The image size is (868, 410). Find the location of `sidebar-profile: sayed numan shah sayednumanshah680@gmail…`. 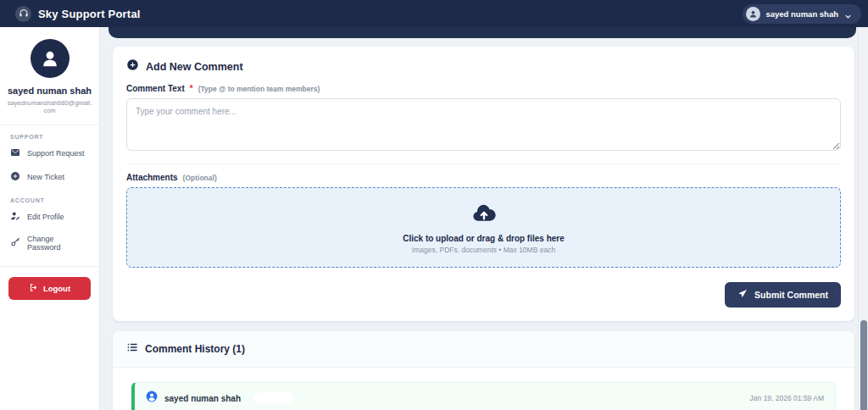

sidebar-profile: sayed numan shah sayednumanshah680@gmail… is located at coordinates (49, 76).